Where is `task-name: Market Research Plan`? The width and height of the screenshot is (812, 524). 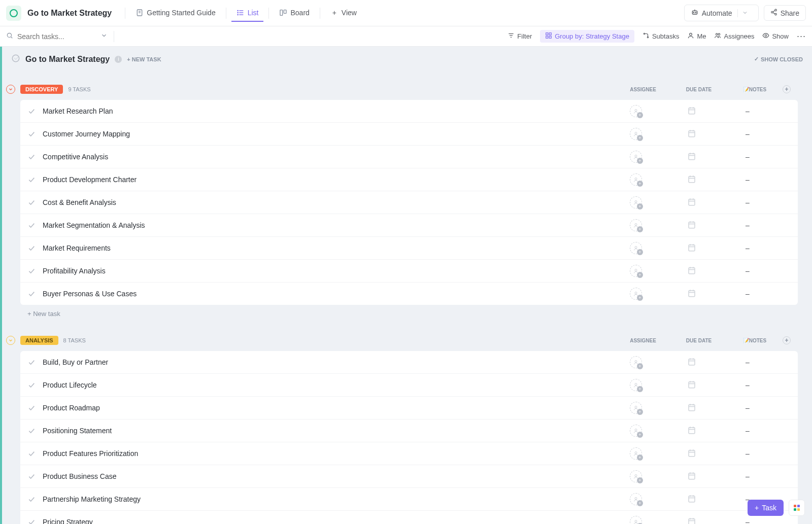
task-name: Market Research Plan is located at coordinates (325, 111).